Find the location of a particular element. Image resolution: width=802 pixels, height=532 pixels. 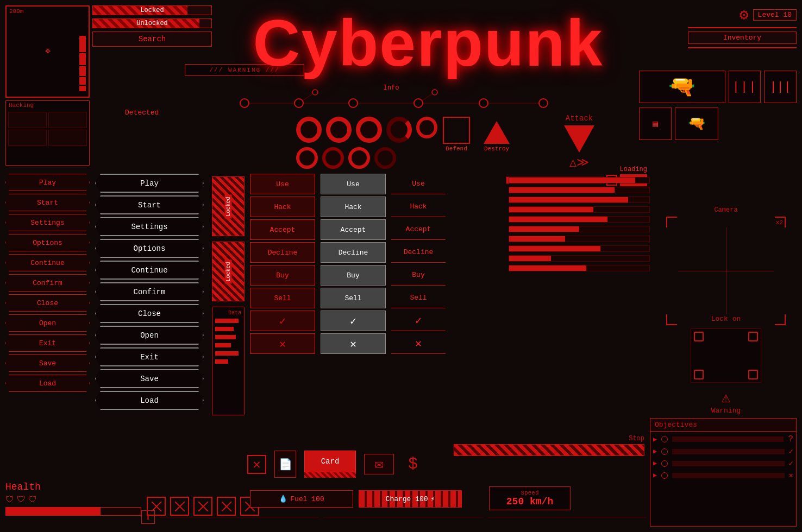

btn-options-left: Options is located at coordinates (48, 243).